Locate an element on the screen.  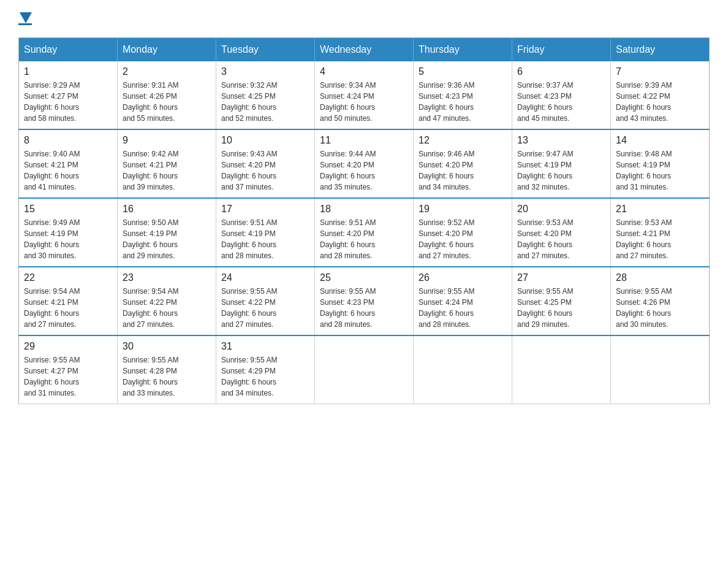
day-info: Sunrise: 9:55 AM Sunset: 4:27 PM Dayligh… is located at coordinates (68, 377).